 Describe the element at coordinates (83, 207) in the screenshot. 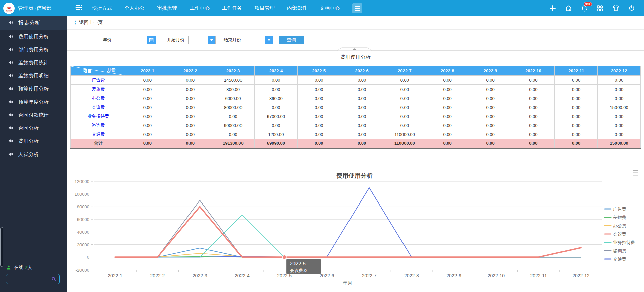

I see `y-axis-label: 80000` at that location.